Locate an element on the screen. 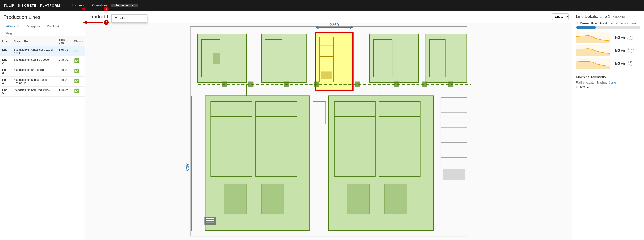 Image resolution: width=644 pixels, height=240 pixels. machine-bl is located at coordinates (258, 163).